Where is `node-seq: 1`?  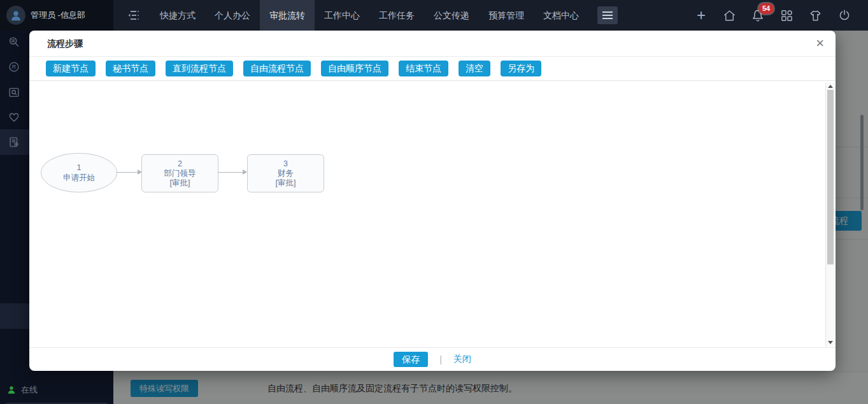 node-seq: 1 is located at coordinates (79, 168).